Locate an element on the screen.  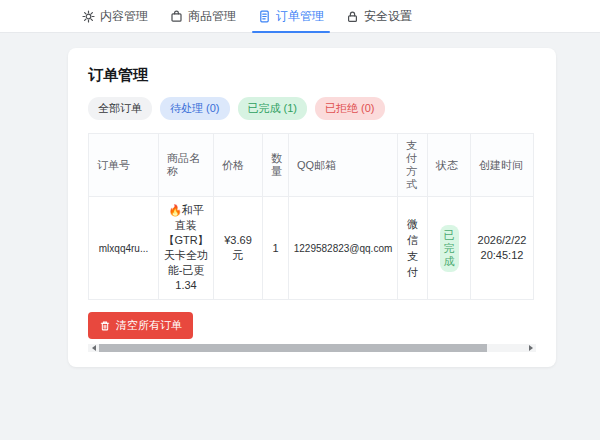
tab-label: 商品管理 is located at coordinates (212, 16).